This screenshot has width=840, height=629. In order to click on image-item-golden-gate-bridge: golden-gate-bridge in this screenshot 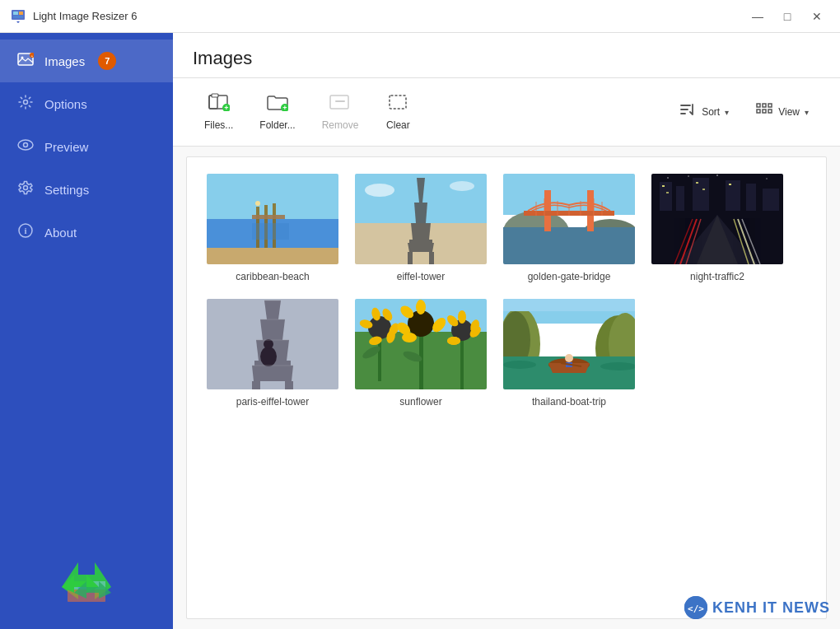, I will do `click(569, 228)`.